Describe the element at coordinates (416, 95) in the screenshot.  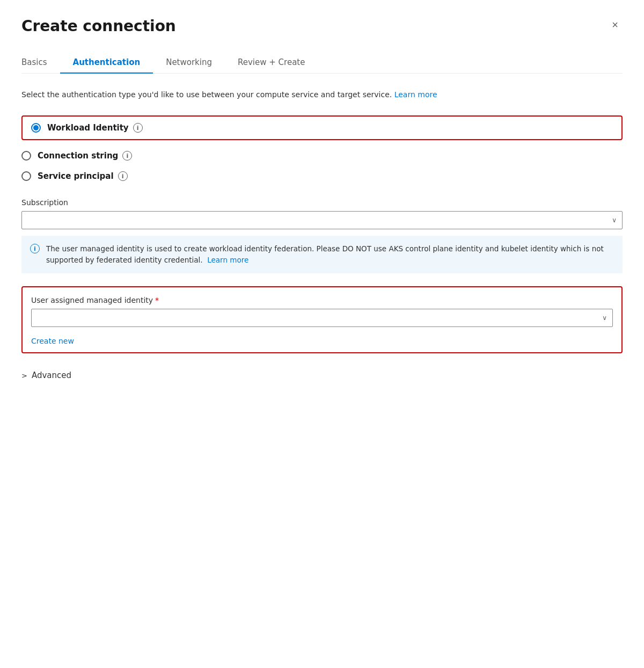
I see `description-learn-more-link: Learn more` at that location.